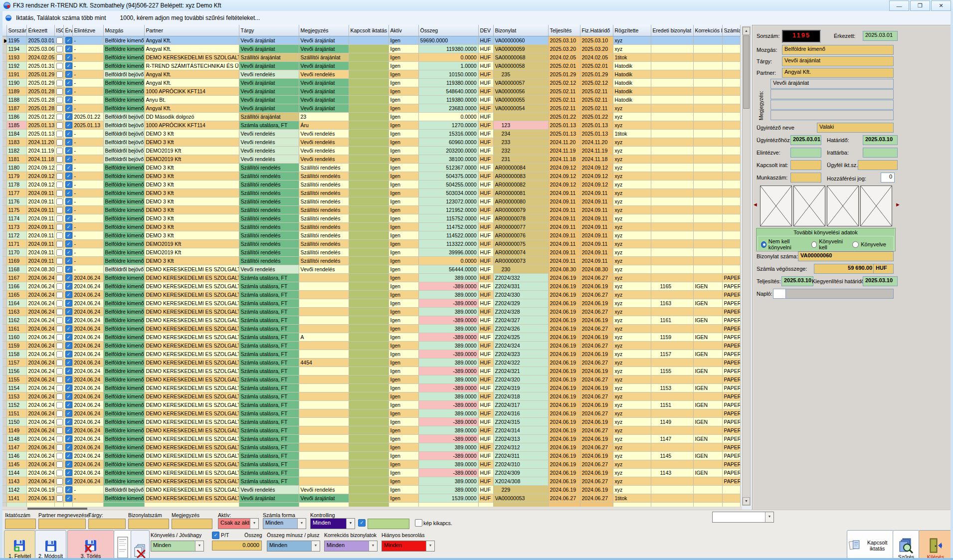  I want to click on hatarido-field: 2025.03.10, so click(880, 140).